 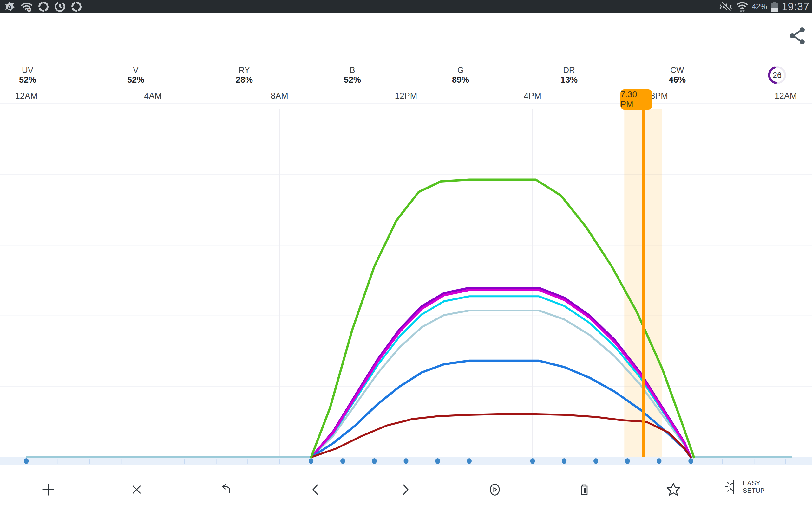 I want to click on easy-setup-label-line2: SETUP, so click(x=754, y=491).